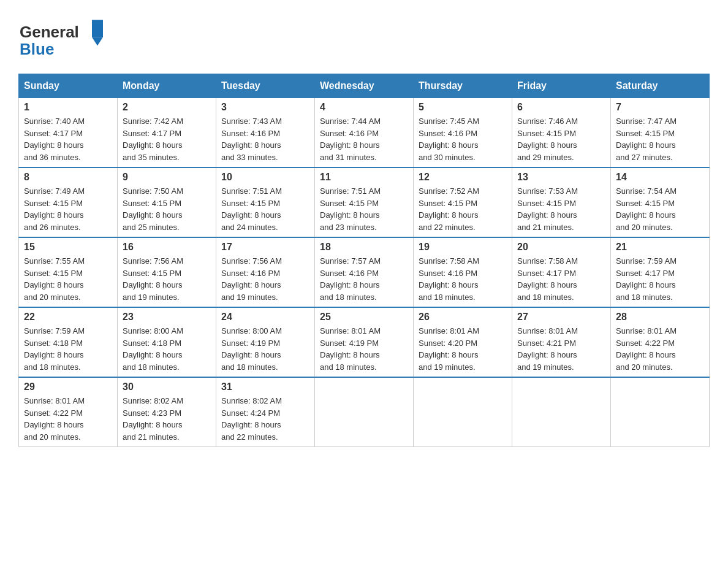  I want to click on calendar-cell: 26 Sunrise: 8:01 AM Sunset: 4:20 PM Dayl…, so click(463, 342).